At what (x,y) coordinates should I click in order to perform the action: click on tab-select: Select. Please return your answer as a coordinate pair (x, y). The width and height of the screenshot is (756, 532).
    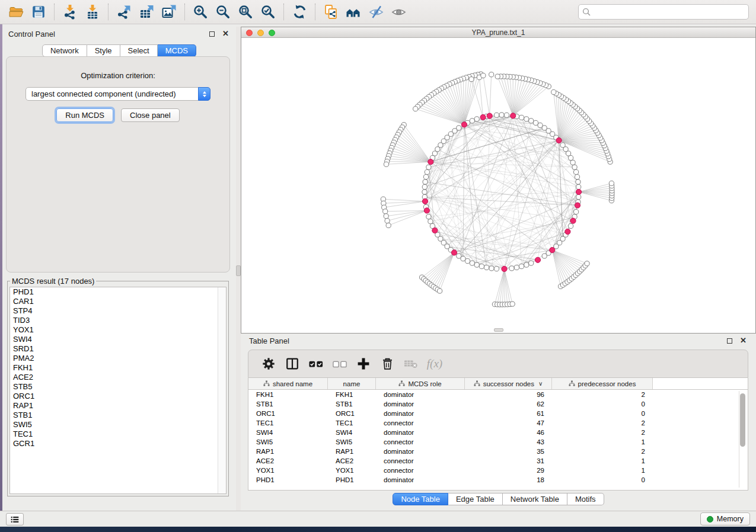
    Looking at the image, I should click on (139, 51).